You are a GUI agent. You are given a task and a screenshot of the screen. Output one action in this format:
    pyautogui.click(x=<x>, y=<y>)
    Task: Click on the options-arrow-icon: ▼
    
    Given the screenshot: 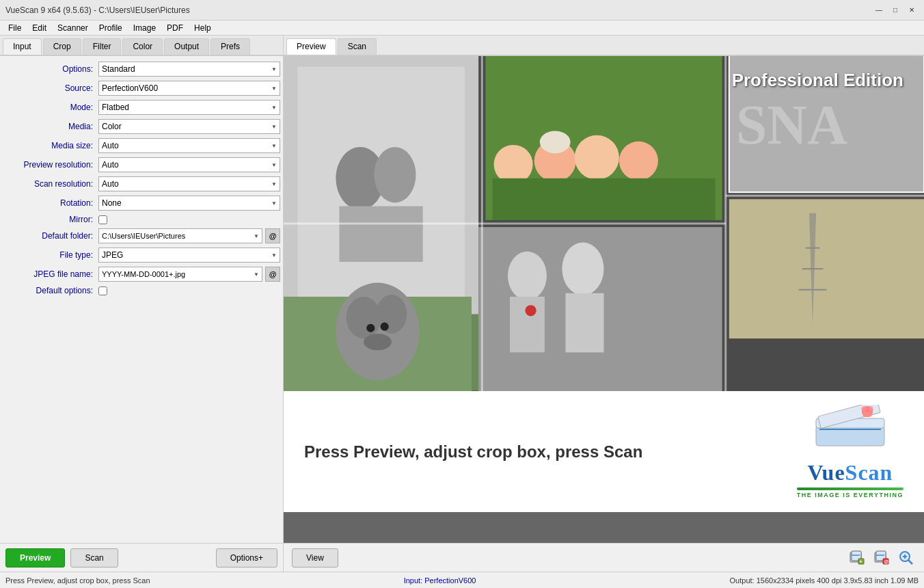 What is the action you would take?
    pyautogui.click(x=274, y=70)
    